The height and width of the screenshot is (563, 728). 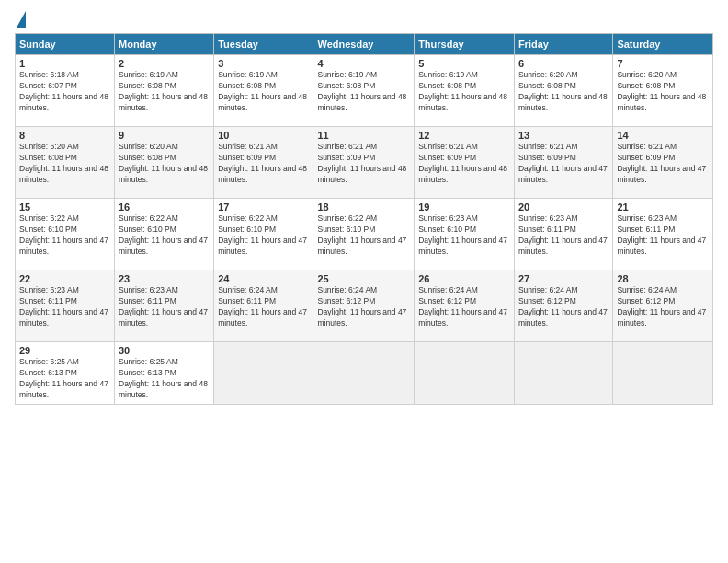 What do you see at coordinates (664, 44) in the screenshot?
I see `calendar-weekday-header: Saturday` at bounding box center [664, 44].